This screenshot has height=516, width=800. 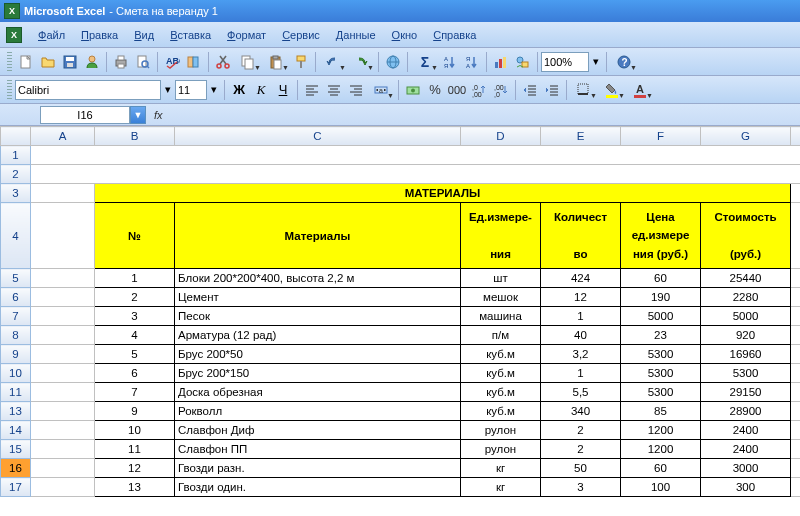 I want to click on cell-num: 5, so click(x=135, y=354).